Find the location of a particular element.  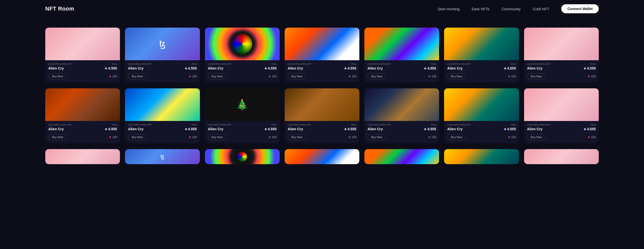

nav-start-hunting: Start Hunting is located at coordinates (449, 9).